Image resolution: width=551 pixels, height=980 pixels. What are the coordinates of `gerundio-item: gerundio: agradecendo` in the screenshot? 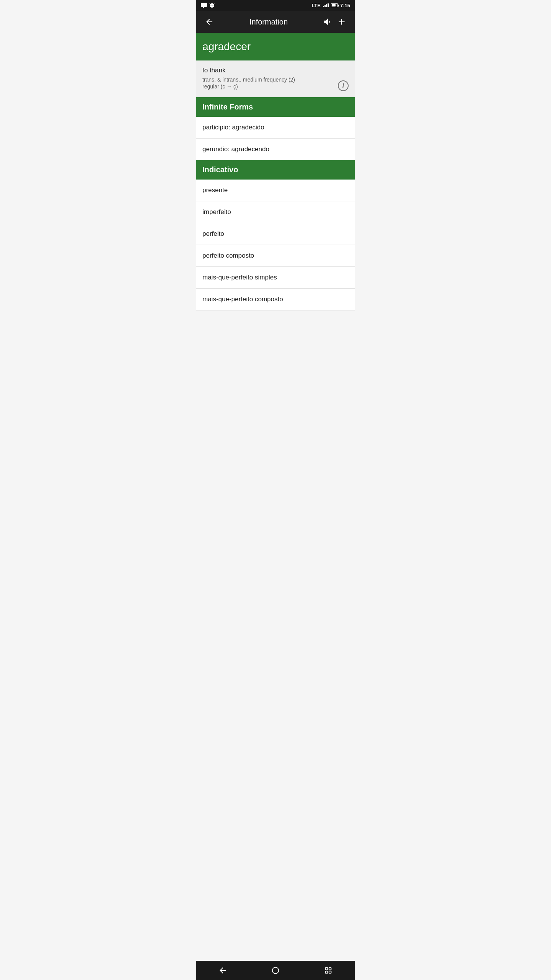 It's located at (236, 149).